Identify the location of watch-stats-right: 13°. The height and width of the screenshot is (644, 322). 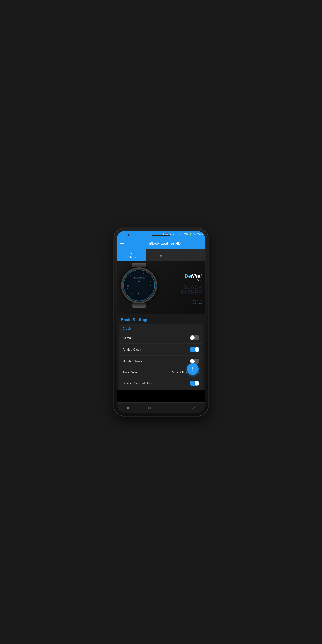
(150, 285).